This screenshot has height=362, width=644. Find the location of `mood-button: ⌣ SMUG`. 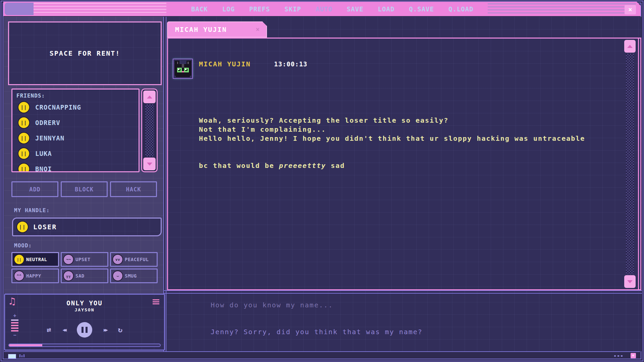

mood-button: ⌣ SMUG is located at coordinates (134, 276).